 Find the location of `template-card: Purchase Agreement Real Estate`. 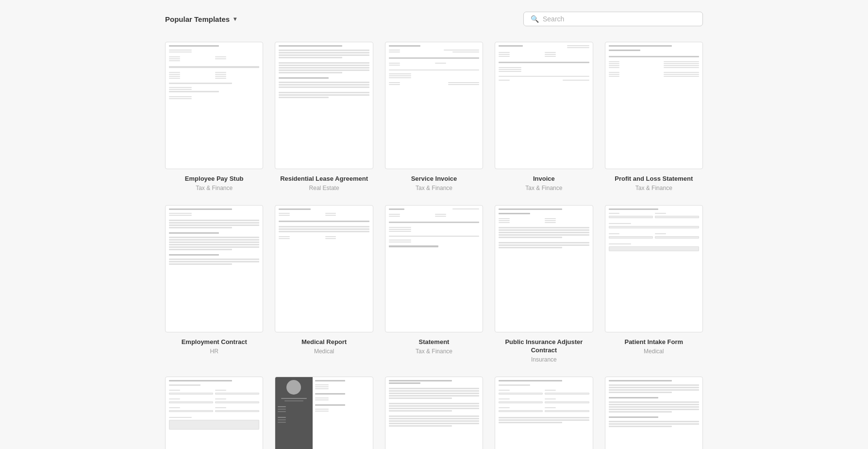

template-card: Purchase Agreement Real Estate is located at coordinates (654, 413).